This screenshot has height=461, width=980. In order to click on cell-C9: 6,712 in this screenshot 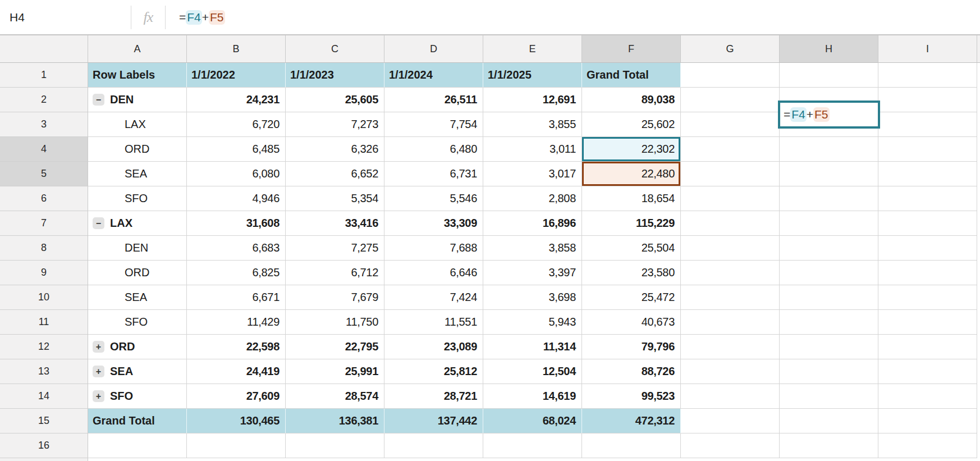, I will do `click(335, 273)`.